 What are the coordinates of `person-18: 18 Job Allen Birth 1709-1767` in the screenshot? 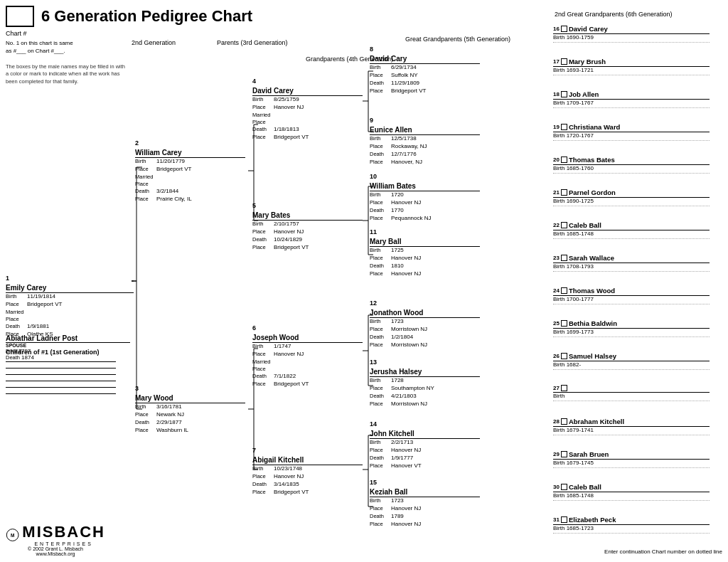 It's located at (637, 100).